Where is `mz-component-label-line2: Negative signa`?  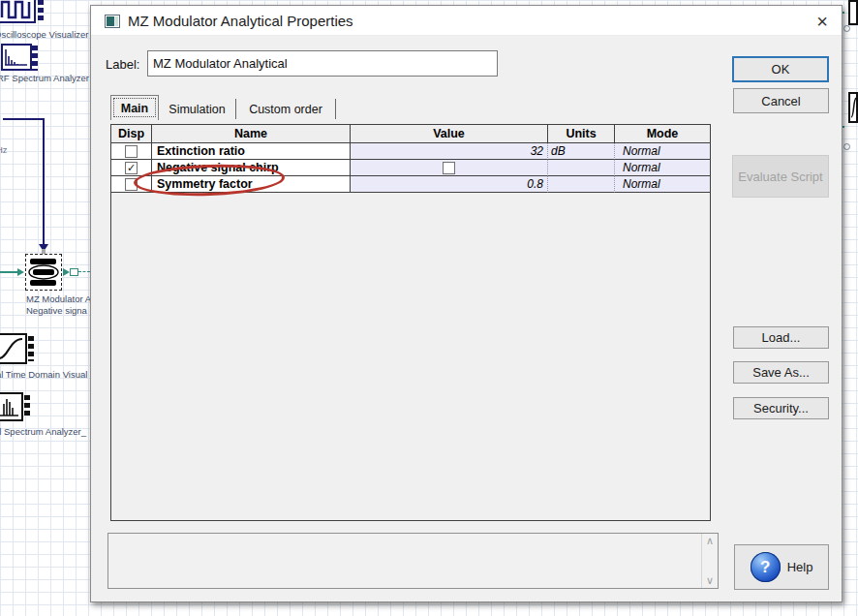
mz-component-label-line2: Negative signa is located at coordinates (56, 310).